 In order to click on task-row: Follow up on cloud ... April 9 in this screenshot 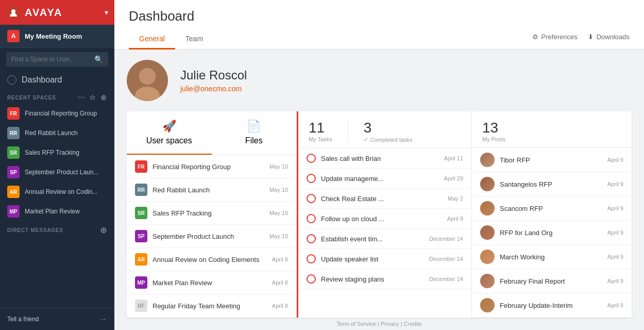, I will do `click(385, 219)`.